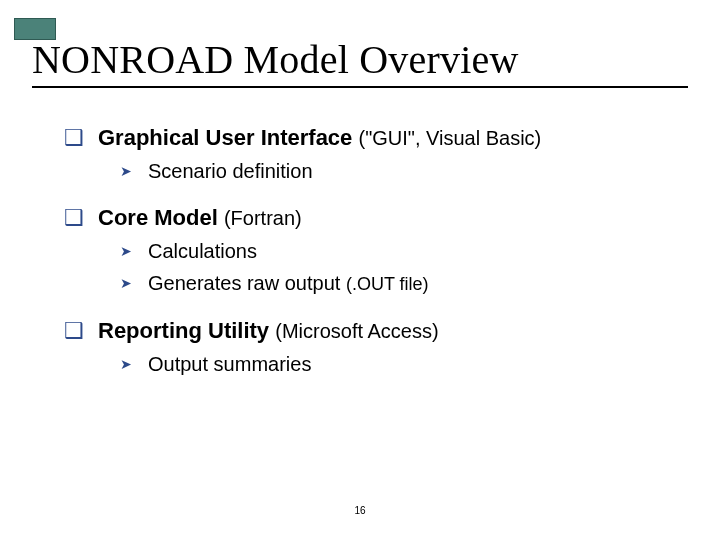 This screenshot has height=540, width=720. Describe the element at coordinates (372, 347) in the screenshot. I see `section-reporting-utility: ❑ Reporting Utility (Microsoft Access) ➤…` at that location.